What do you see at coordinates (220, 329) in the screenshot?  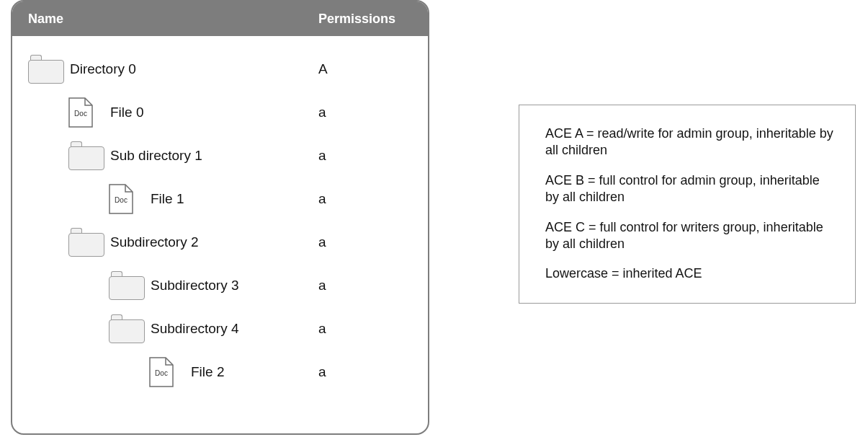 I see `tree-row: Subdirectory 4a` at bounding box center [220, 329].